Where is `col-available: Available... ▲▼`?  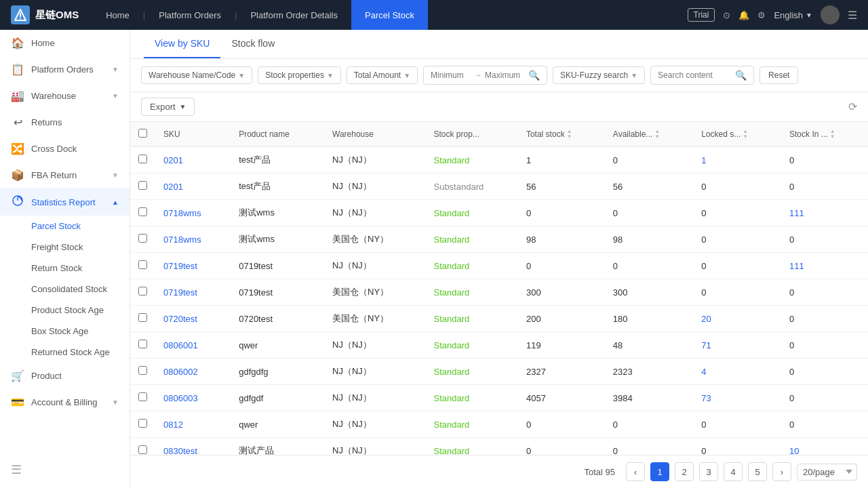 col-available: Available... ▲▼ is located at coordinates (649, 134).